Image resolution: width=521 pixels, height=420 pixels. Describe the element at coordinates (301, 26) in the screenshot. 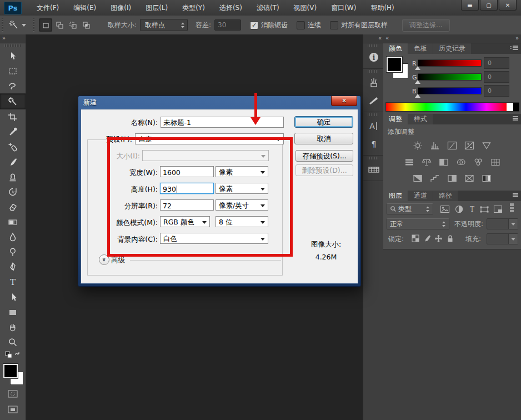

I see `contiguous-checkbox` at that location.